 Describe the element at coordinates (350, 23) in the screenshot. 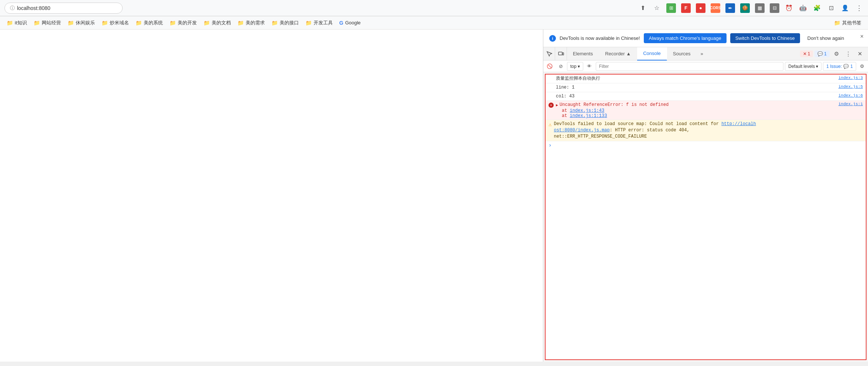

I see `bookmark-google: G Google` at that location.